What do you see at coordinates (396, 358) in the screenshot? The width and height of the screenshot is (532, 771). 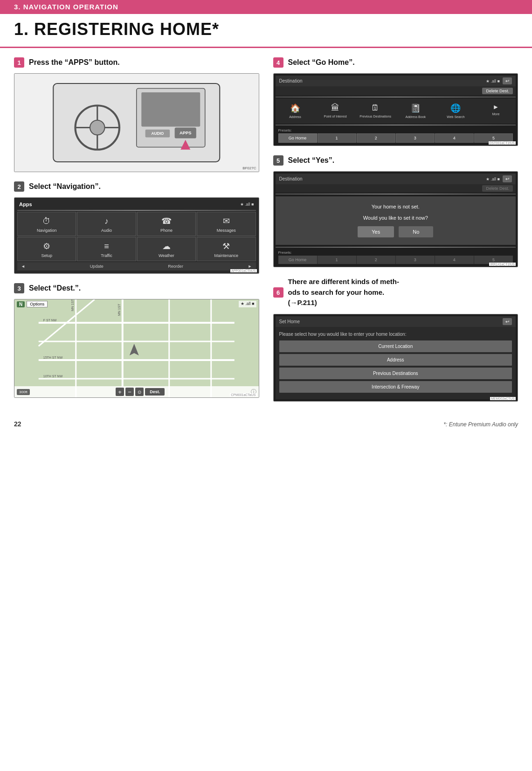 I see `sethome-screen: Set Home ↩ Please select how you would l…` at bounding box center [396, 358].